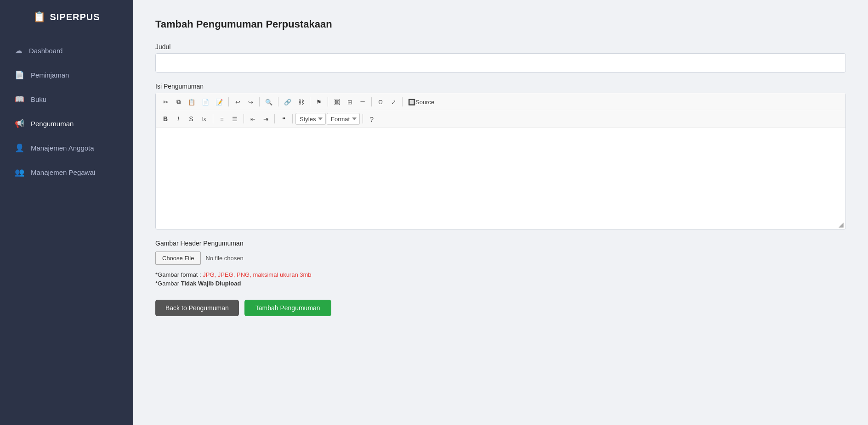  I want to click on toolbar-maximize-btn: ⤢, so click(393, 102).